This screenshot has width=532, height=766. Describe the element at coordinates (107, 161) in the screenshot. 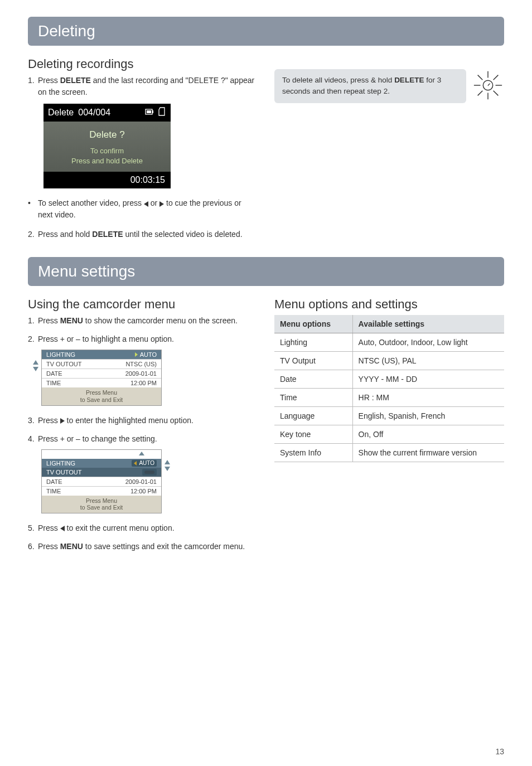

I see `cam-hint-line2: Press and hold Delete` at that location.